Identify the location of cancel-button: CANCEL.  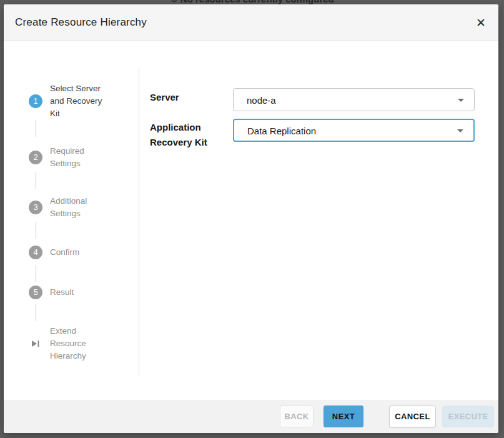
(412, 416).